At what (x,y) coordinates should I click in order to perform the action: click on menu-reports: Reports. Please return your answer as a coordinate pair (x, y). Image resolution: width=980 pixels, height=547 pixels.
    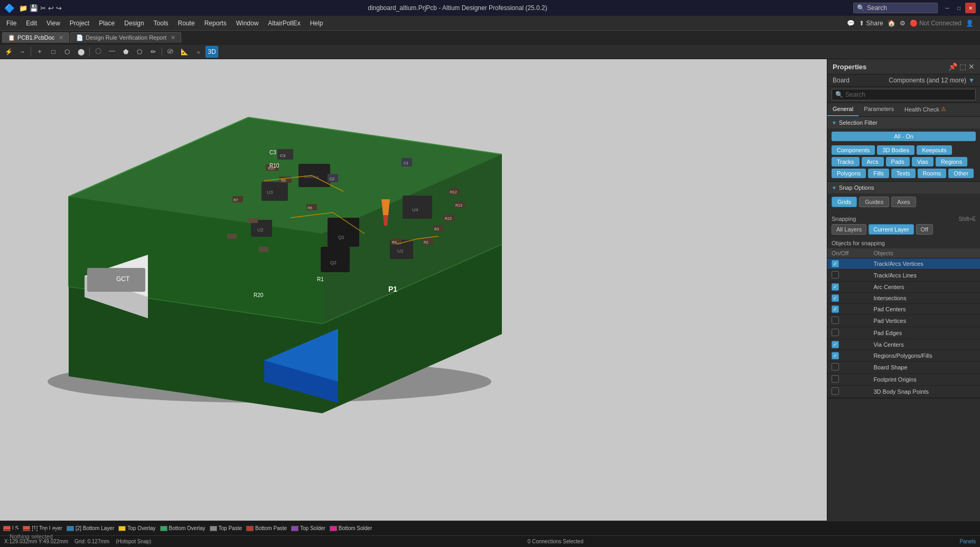
    Looking at the image, I should click on (216, 23).